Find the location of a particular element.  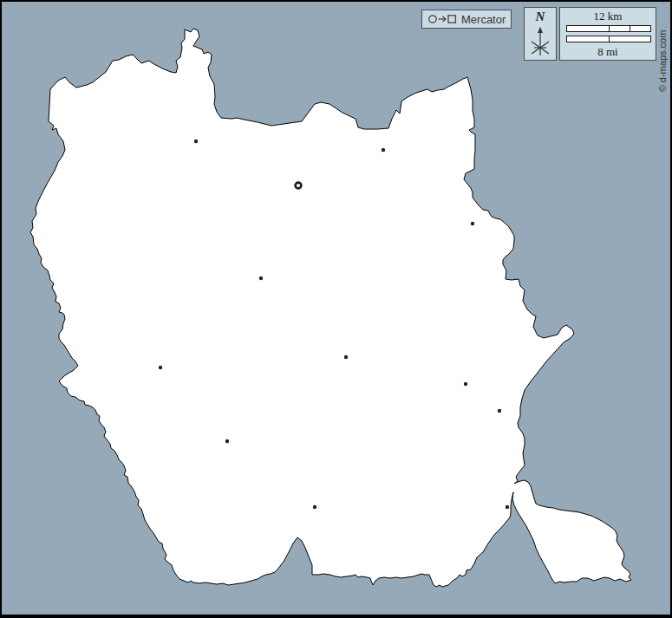

projection-badge: Mercator is located at coordinates (466, 19).